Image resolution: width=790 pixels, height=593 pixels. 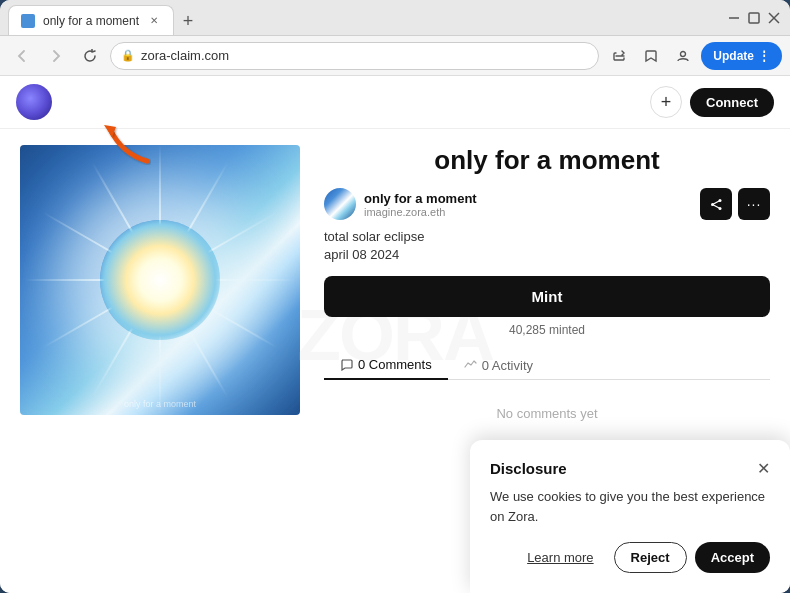 I want to click on bookmark-button, so click(x=651, y=56).